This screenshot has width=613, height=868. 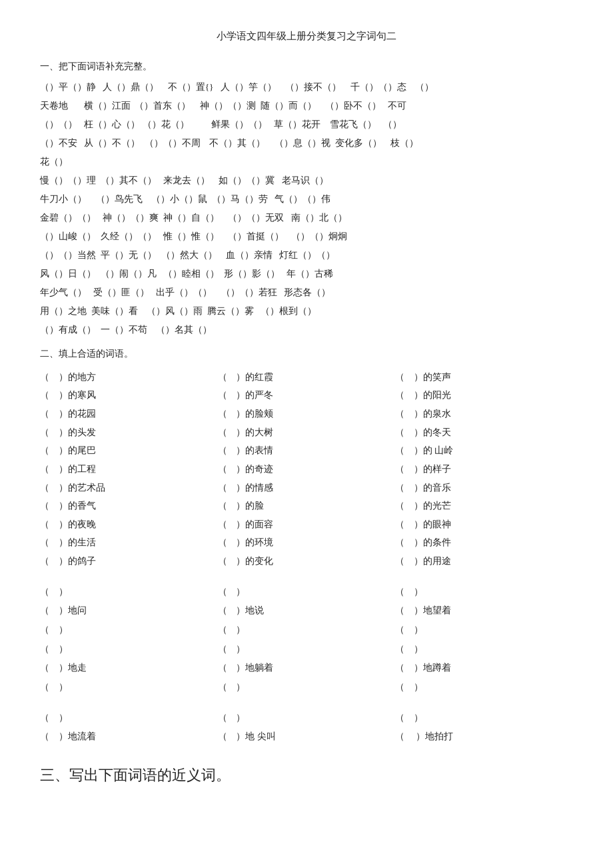 What do you see at coordinates (306, 488) in the screenshot?
I see `fill-col-7-2: （ ）的情感` at bounding box center [306, 488].